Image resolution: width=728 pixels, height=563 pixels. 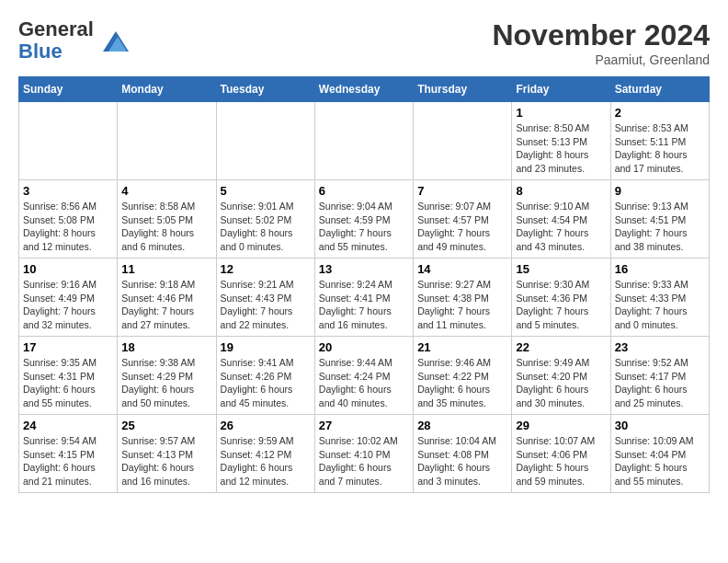 I want to click on calendar-cell: 13Sunrise: 9:24 AM Sunset: 4:41 PM Dayli…, so click(x=364, y=298).